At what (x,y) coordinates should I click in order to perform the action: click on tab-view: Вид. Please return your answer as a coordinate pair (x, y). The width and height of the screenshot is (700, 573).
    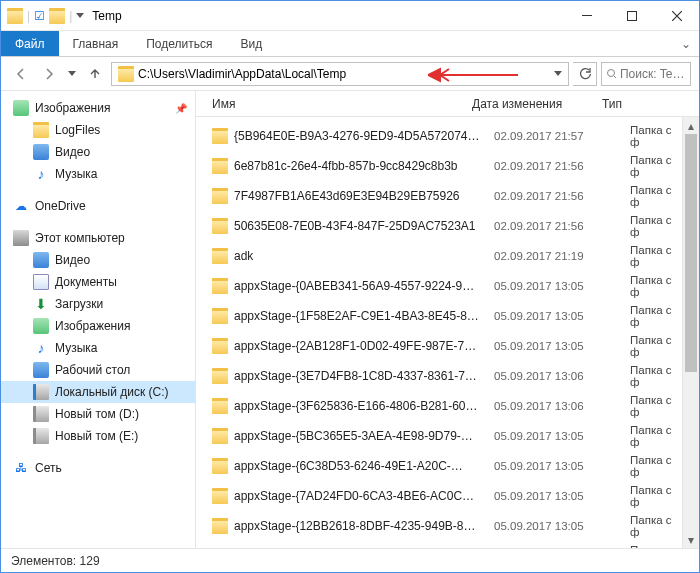
    Looking at the image, I should click on (251, 44).